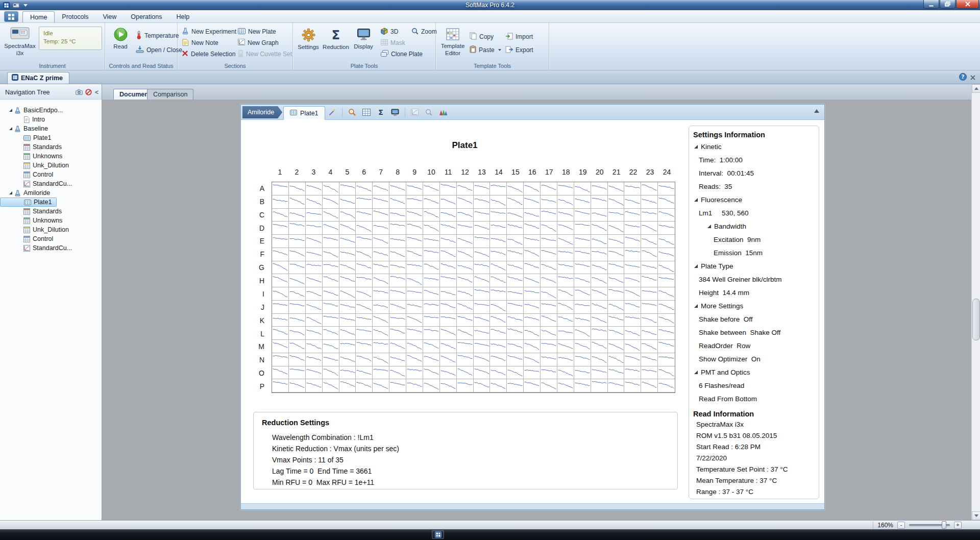 The height and width of the screenshot is (540, 980). What do you see at coordinates (414, 307) in the screenshot?
I see `well-J9` at bounding box center [414, 307].